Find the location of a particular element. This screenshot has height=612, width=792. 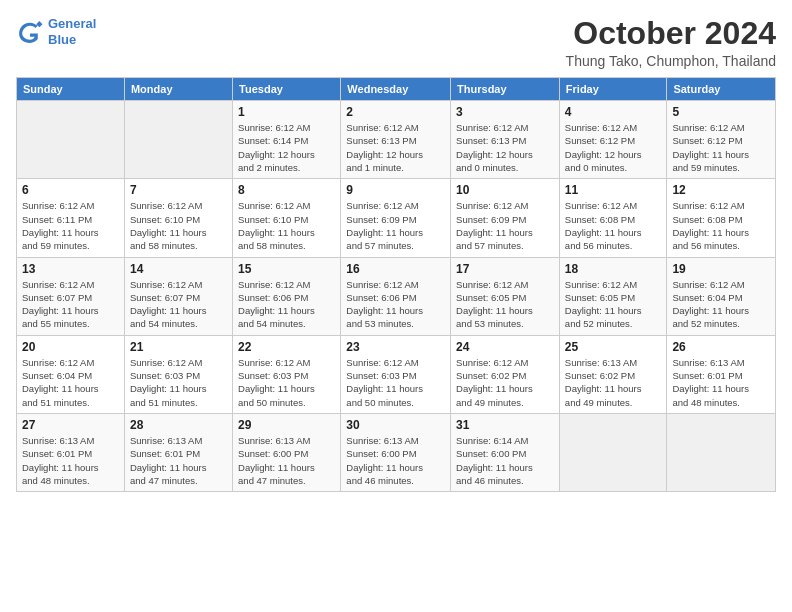

month-title: October 2024 is located at coordinates (671, 34).